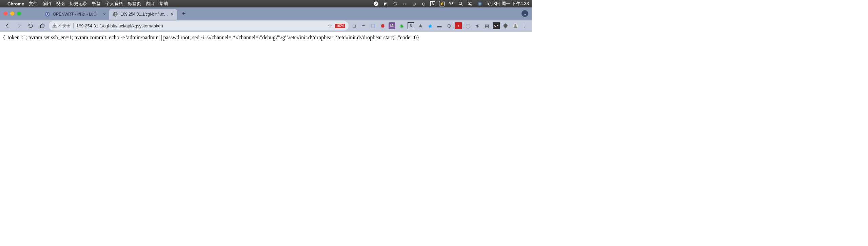 This screenshot has height=246, width=868. I want to click on blocker-badge: 1624, so click(340, 26).